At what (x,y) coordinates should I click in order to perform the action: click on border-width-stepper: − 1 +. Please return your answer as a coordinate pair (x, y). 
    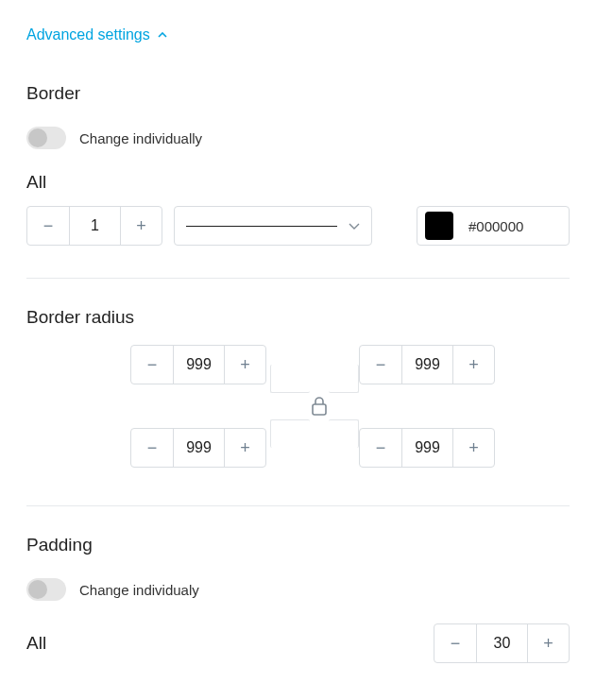
    Looking at the image, I should click on (94, 226).